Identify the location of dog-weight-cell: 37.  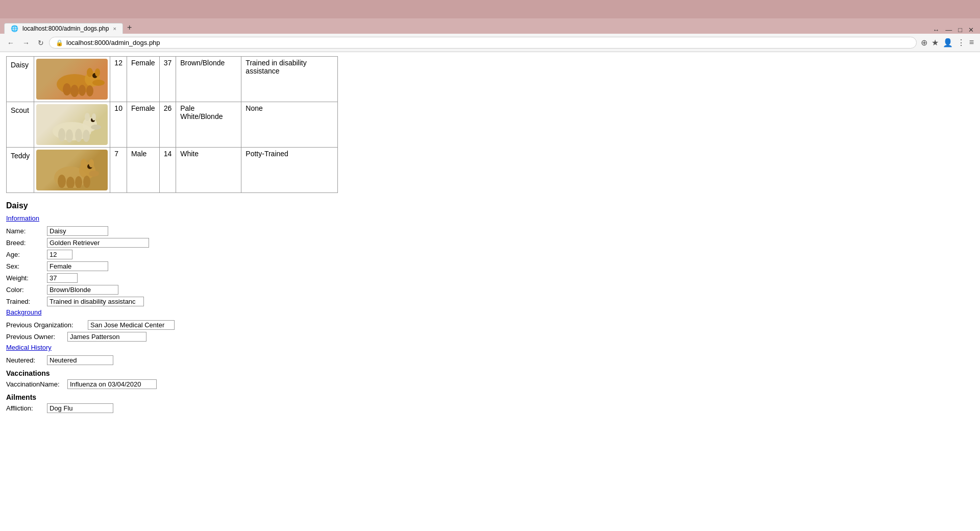
(167, 80).